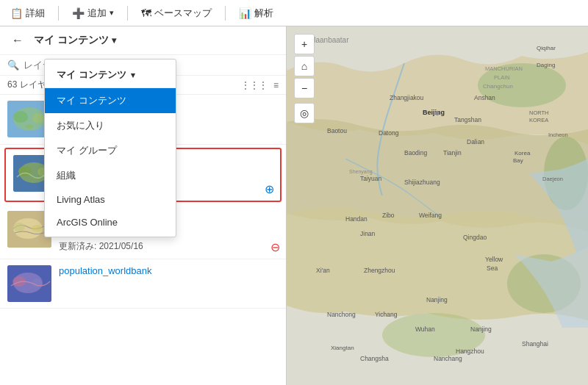 This screenshot has height=385, width=588. Describe the element at coordinates (523, 153) in the screenshot. I see `svg-text: Korea` at that location.